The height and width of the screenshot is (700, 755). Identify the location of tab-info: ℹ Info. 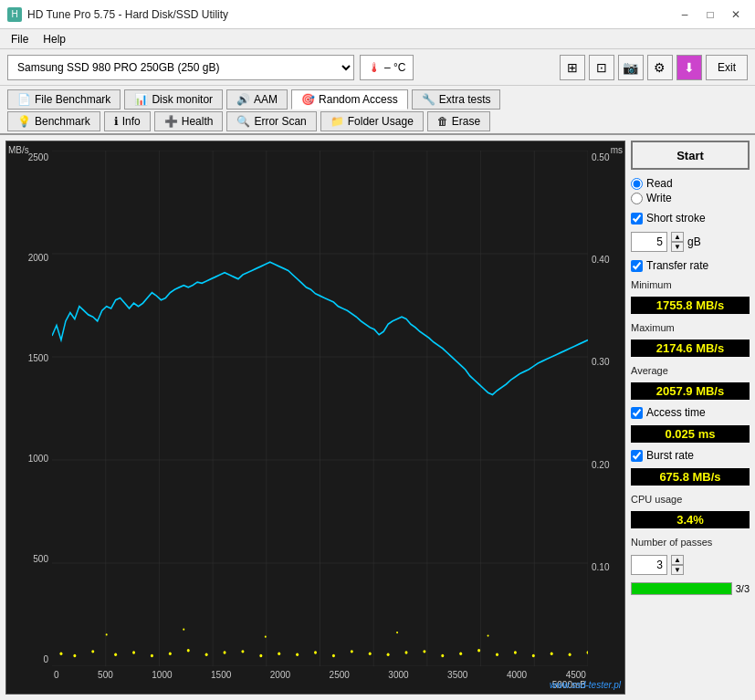
(128, 121).